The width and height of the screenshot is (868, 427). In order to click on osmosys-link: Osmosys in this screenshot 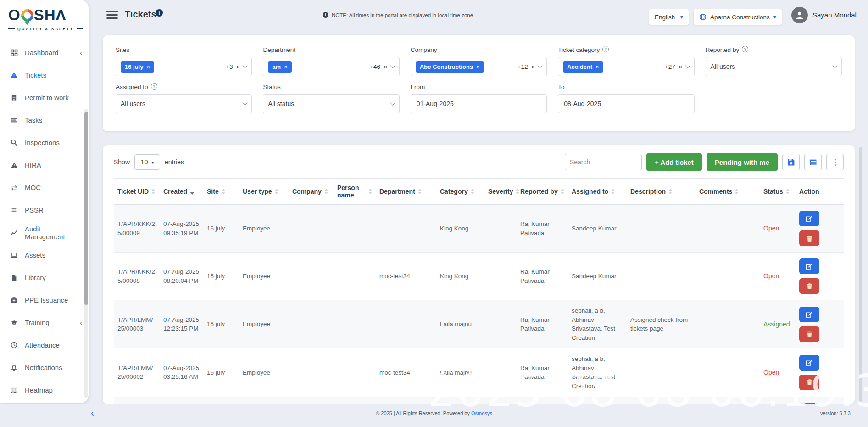, I will do `click(482, 413)`.